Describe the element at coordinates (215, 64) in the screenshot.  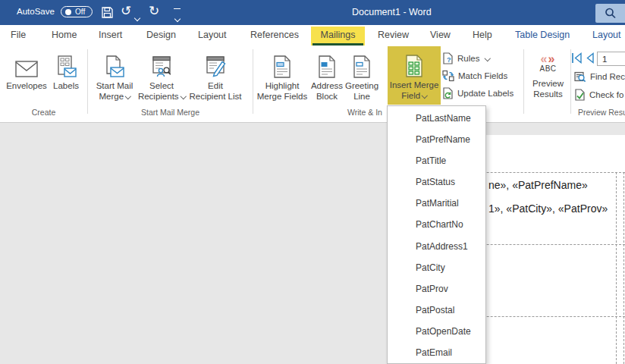
I see `edit-recipient-list-icon` at that location.